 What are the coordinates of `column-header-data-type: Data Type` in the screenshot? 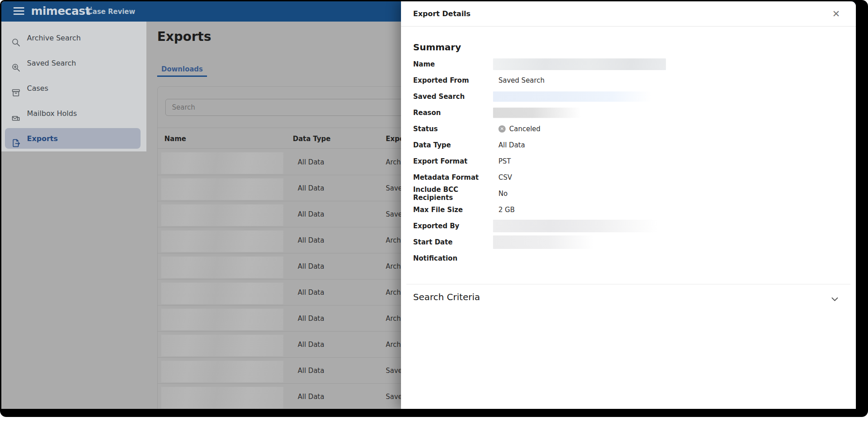 It's located at (312, 138).